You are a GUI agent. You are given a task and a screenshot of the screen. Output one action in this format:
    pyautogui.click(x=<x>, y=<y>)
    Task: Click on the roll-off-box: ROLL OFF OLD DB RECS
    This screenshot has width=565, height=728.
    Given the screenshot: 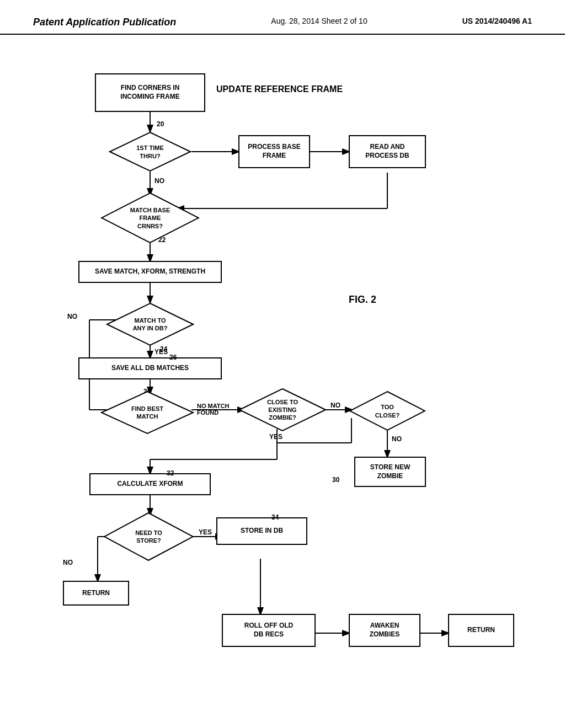 What is the action you would take?
    pyautogui.click(x=269, y=630)
    